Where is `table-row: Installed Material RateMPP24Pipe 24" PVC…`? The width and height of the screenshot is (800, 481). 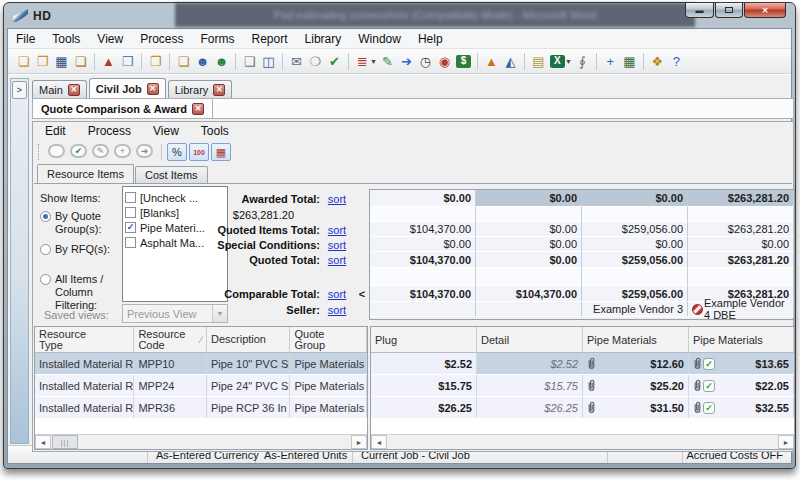
table-row: Installed Material RateMPP24Pipe 24" PVC… is located at coordinates (201, 386).